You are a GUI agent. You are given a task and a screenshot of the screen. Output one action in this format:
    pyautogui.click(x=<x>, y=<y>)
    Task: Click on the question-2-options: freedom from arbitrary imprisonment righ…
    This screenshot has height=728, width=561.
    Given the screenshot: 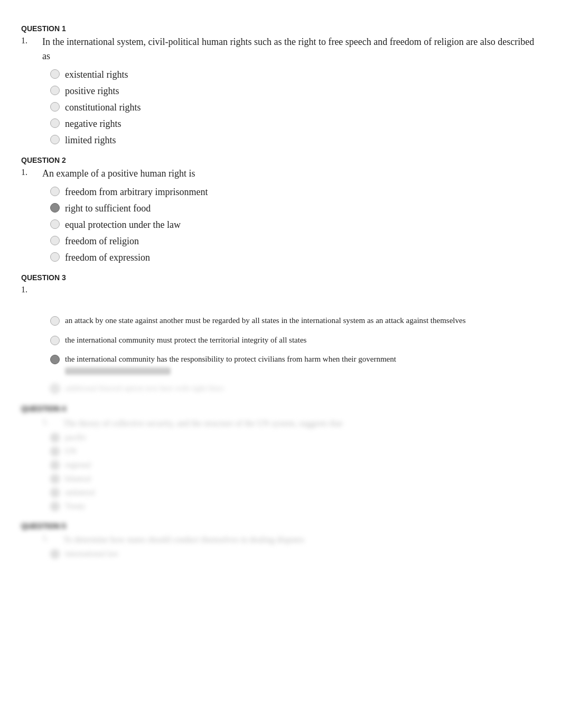 What is the action you would take?
    pyautogui.click(x=295, y=225)
    